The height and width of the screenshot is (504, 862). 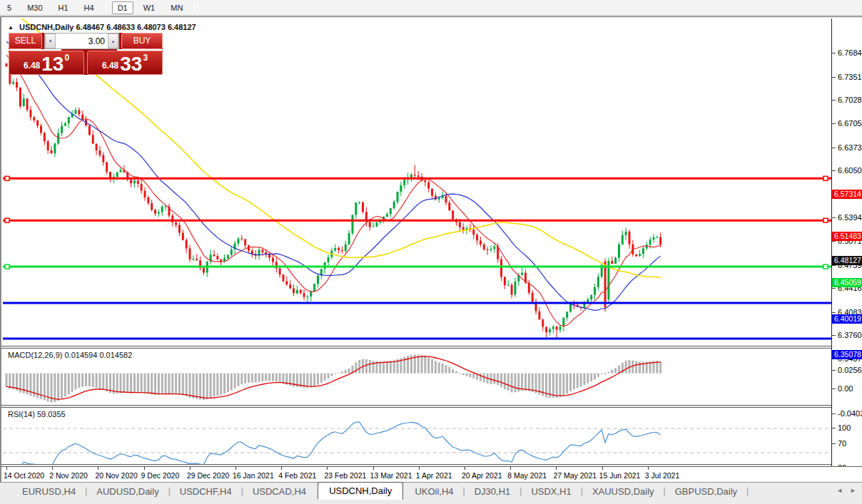 What do you see at coordinates (850, 370) in the screenshot?
I see `macd-axis-label: 0.025609` at bounding box center [850, 370].